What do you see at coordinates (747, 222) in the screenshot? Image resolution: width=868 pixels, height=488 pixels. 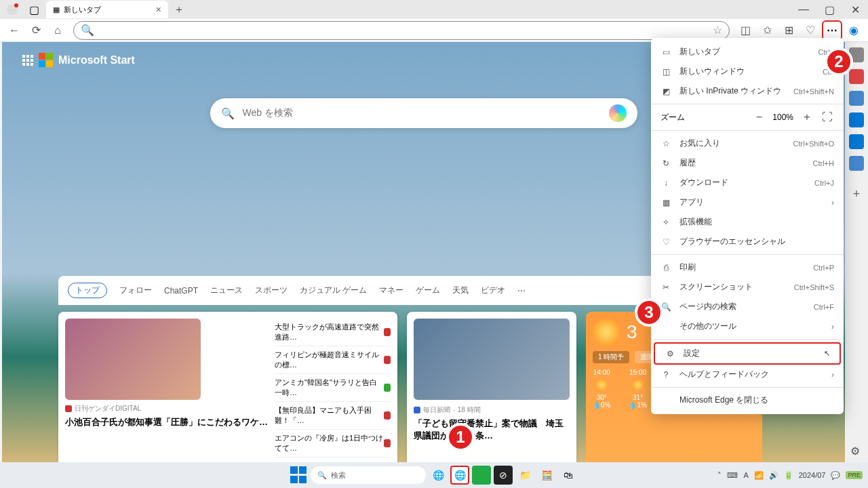 I see `menu-extensions: ✧拡張機能` at bounding box center [747, 222].